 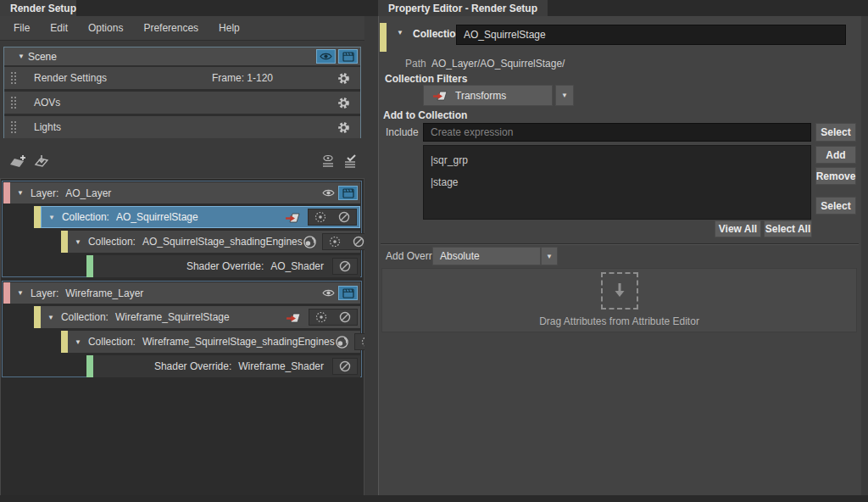 What do you see at coordinates (22, 28) in the screenshot?
I see `menu-file: File` at bounding box center [22, 28].